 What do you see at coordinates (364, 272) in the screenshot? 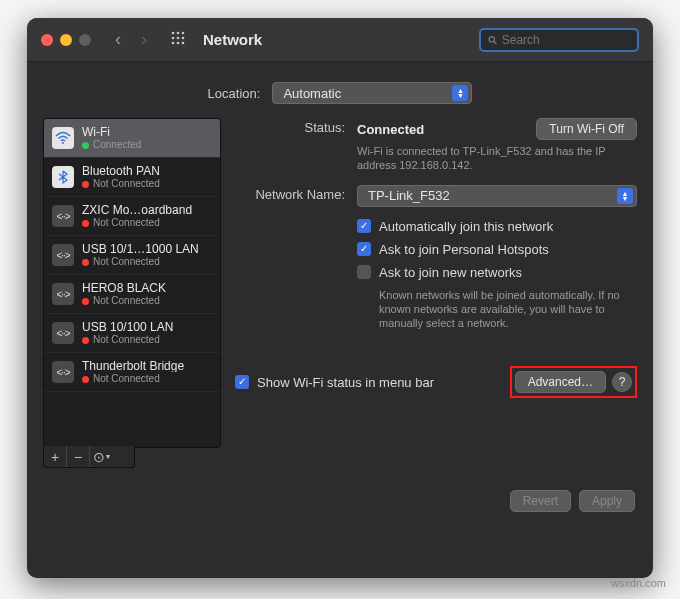
I see `ask-new-checkbox` at bounding box center [364, 272].